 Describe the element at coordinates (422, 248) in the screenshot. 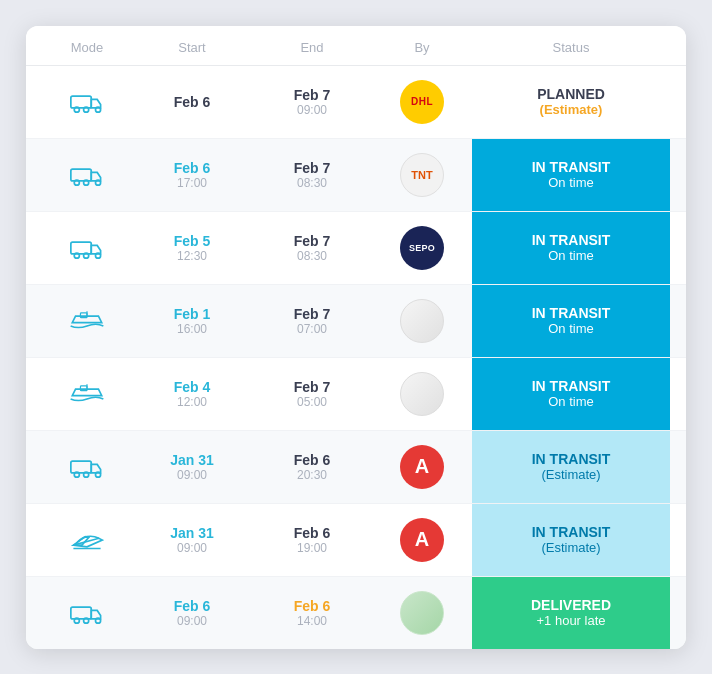

I see `carrier-cell: SEPO` at that location.